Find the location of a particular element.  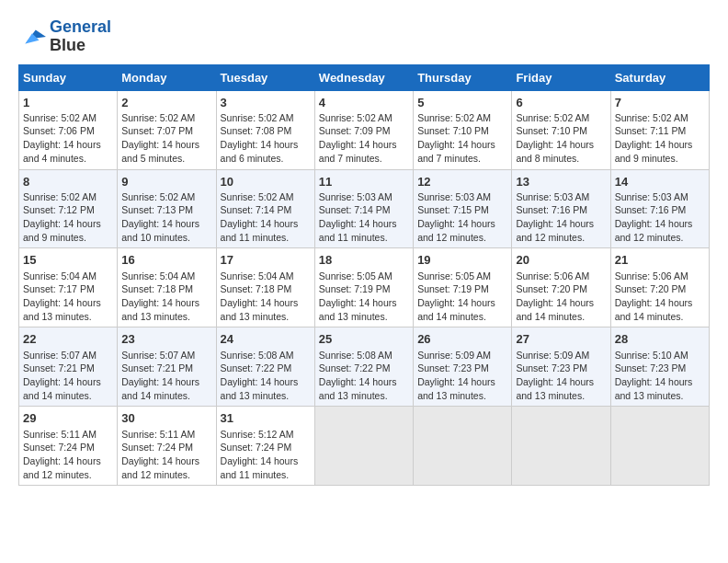

day-info: Sunrise: 5:02 AMSunset: 7:06 PMDaylight:… is located at coordinates (68, 138).